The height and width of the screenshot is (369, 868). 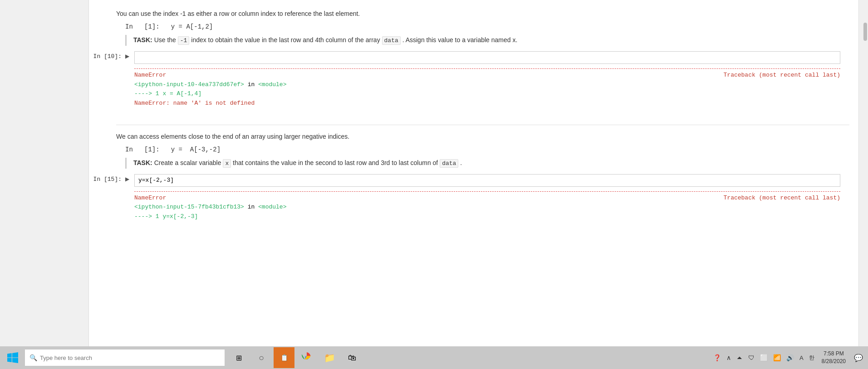 What do you see at coordinates (434, 358) in the screenshot?
I see `taskbar: 🔍 ⊞ ○ 📋 📁` at bounding box center [434, 358].